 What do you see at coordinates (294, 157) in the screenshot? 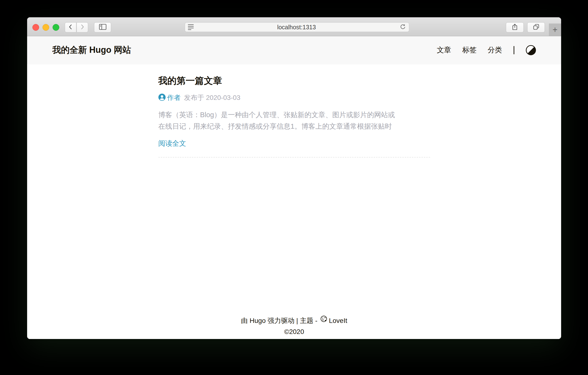
I see `post-divider` at bounding box center [294, 157].